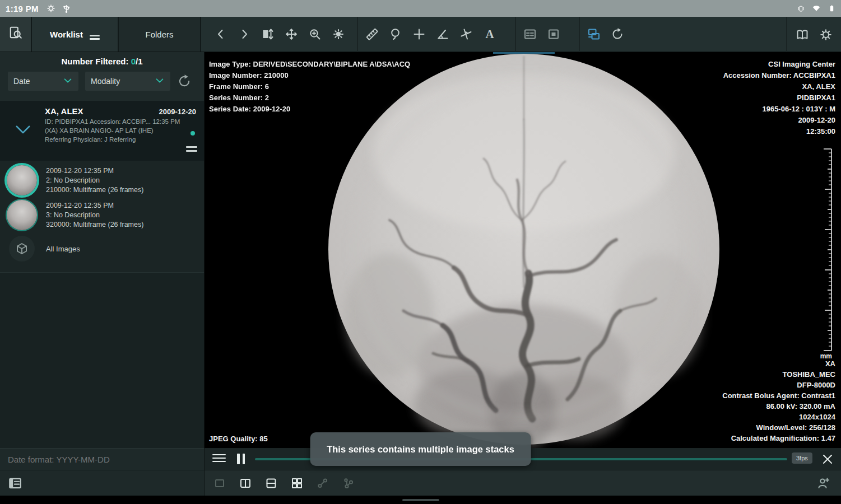 The height and width of the screenshot is (504, 841). Describe the element at coordinates (779, 98) in the screenshot. I see `overlay-patient-id: PIDBIPXA1` at that location.